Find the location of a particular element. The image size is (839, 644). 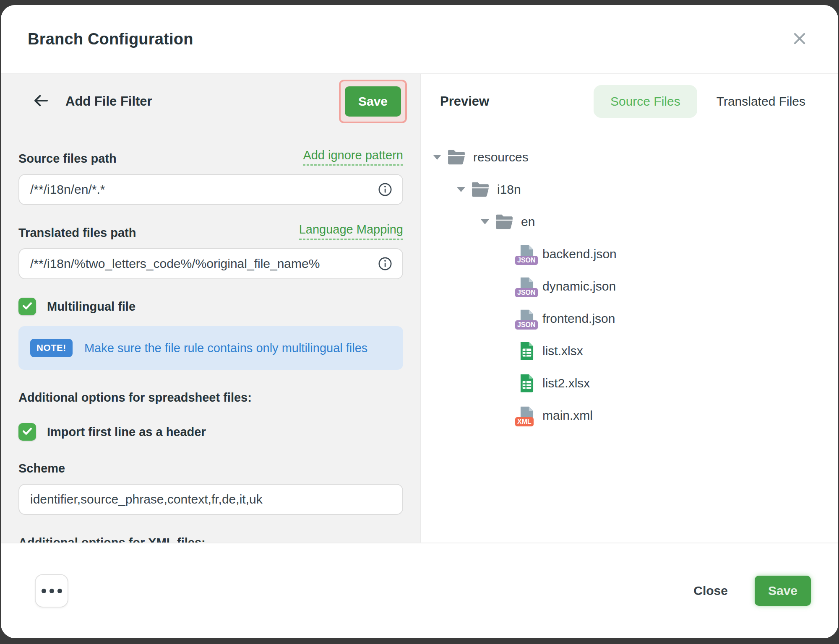

tree-item-label: list.xlsx is located at coordinates (563, 351).